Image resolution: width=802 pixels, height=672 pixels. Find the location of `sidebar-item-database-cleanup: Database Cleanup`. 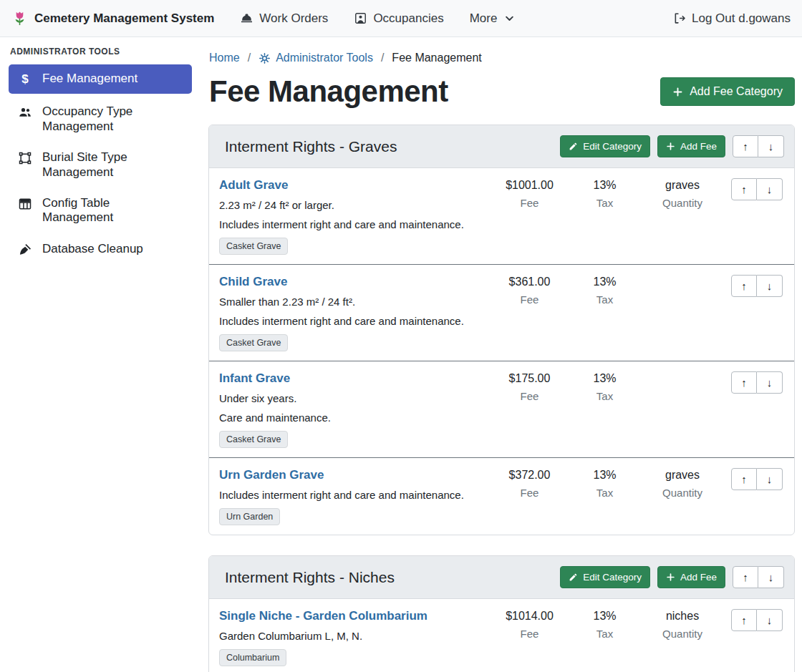

sidebar-item-database-cleanup: Database Cleanup is located at coordinates (100, 249).